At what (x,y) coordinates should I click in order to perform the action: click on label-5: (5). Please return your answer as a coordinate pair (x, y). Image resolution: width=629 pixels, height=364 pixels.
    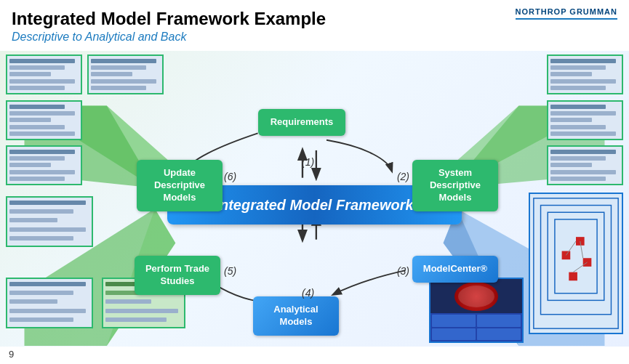
    Looking at the image, I should click on (230, 271).